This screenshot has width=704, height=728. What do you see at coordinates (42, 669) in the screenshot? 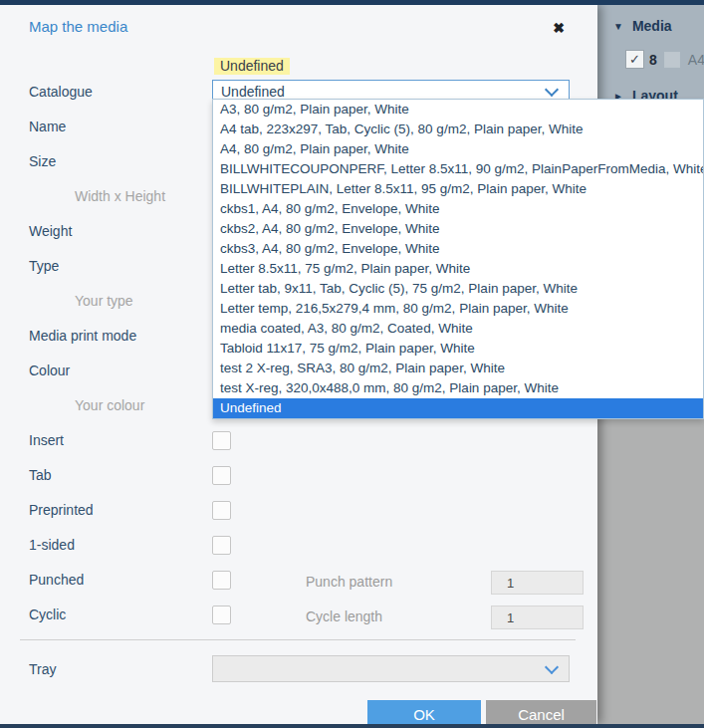
I see `tray-label: Tray` at bounding box center [42, 669].